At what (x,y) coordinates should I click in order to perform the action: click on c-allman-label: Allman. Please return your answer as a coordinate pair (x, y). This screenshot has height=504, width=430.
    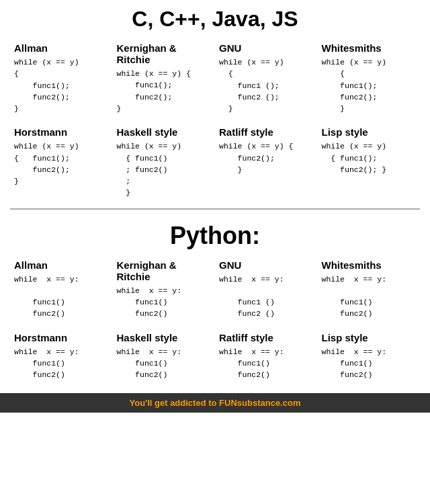
    Looking at the image, I should click on (62, 48).